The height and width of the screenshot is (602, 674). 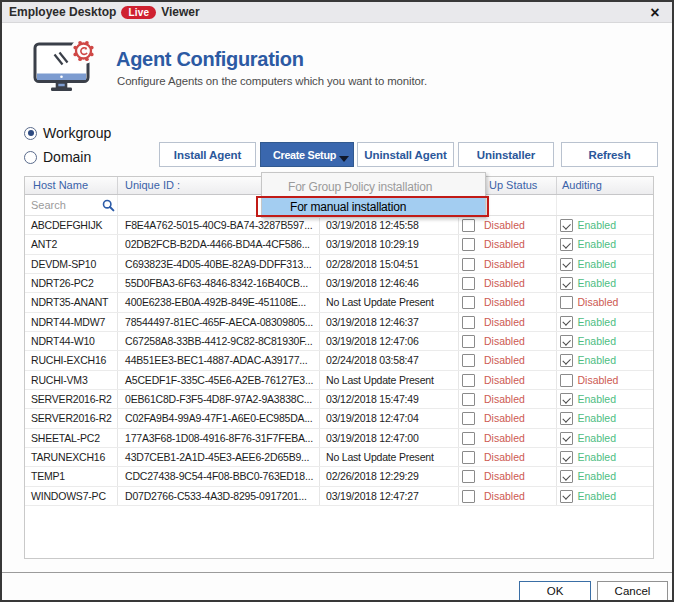 What do you see at coordinates (339, 264) in the screenshot?
I see `table-row: DEVDM-SP10C693823E-4D05-40BE-82A9-DDFF31…` at bounding box center [339, 264].